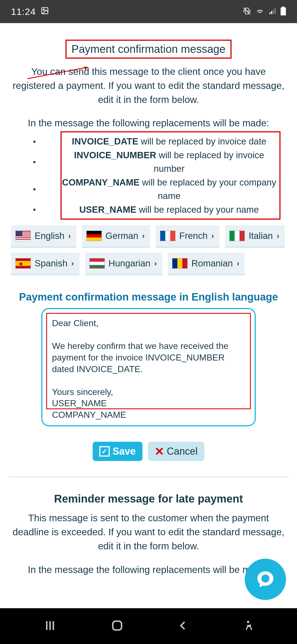  I want to click on lang-label: Italian, so click(261, 236).